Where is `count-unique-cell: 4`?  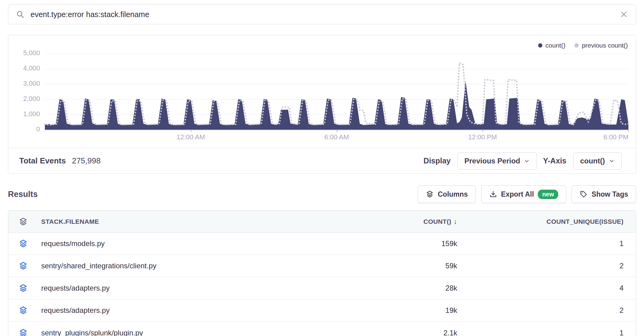 count-unique-cell: 4 is located at coordinates (540, 288).